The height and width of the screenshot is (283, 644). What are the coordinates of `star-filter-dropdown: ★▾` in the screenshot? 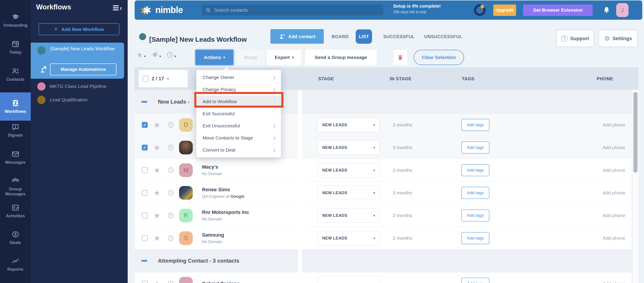 It's located at (141, 55).